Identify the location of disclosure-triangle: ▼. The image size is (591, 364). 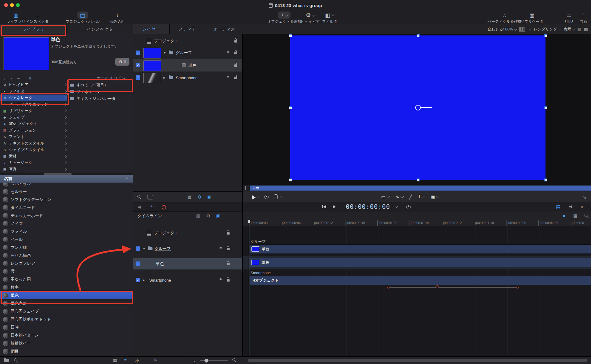
(144, 249).